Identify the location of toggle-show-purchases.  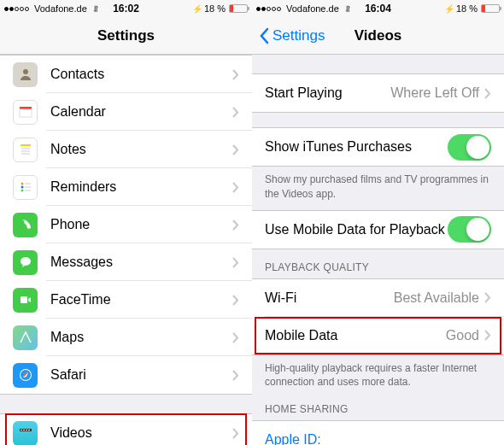
(470, 147).